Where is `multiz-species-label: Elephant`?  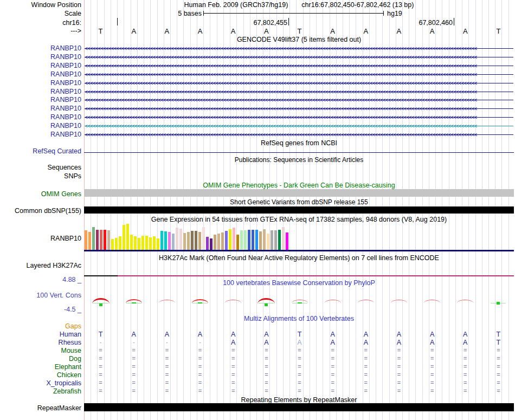 multiz-species-label: Elephant is located at coordinates (41, 367).